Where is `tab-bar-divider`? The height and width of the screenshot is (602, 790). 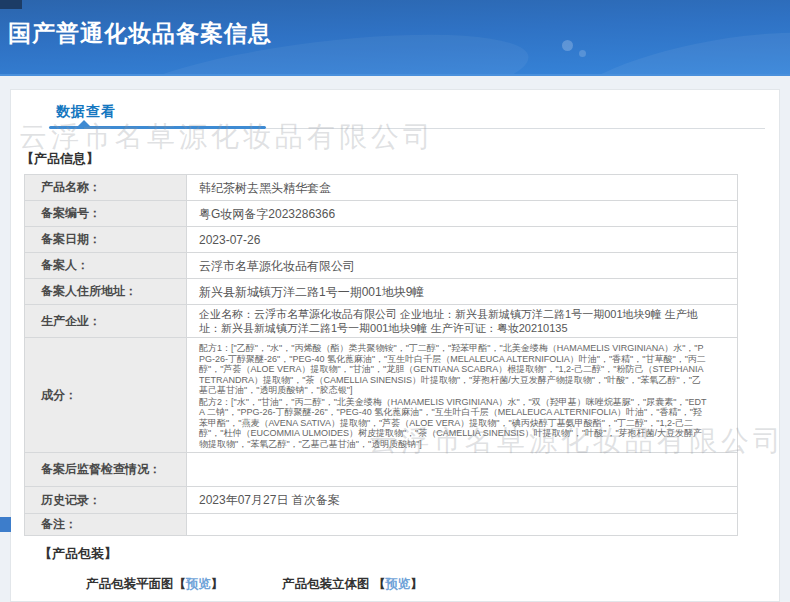 tab-bar-divider is located at coordinates (516, 128).